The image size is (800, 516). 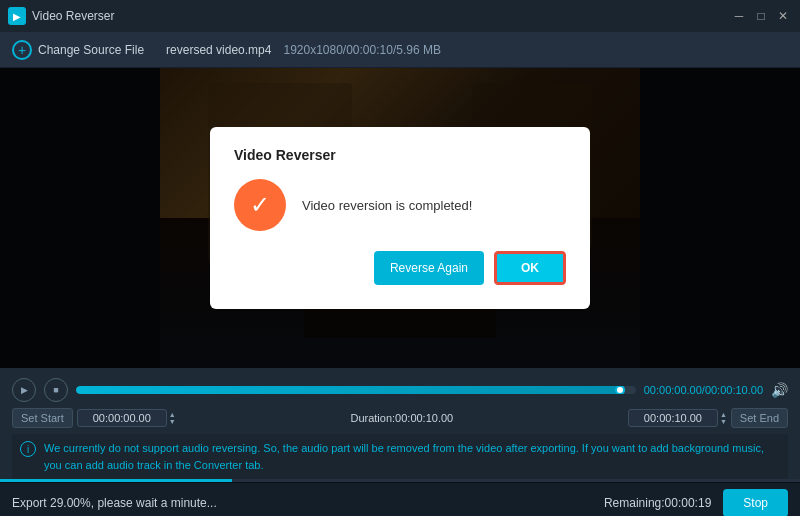 I want to click on toolbar: + Change Source File reversed video.mp4 …, so click(x=400, y=50).